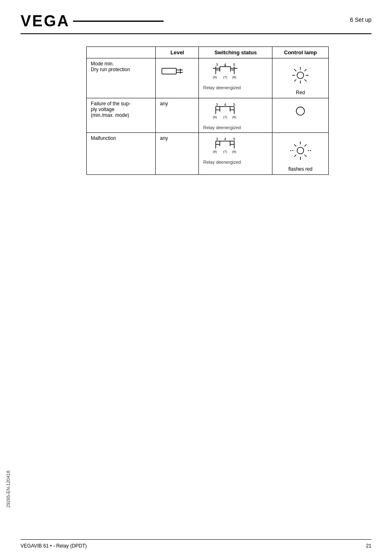  I want to click on logo: VEGA, so click(45, 21).